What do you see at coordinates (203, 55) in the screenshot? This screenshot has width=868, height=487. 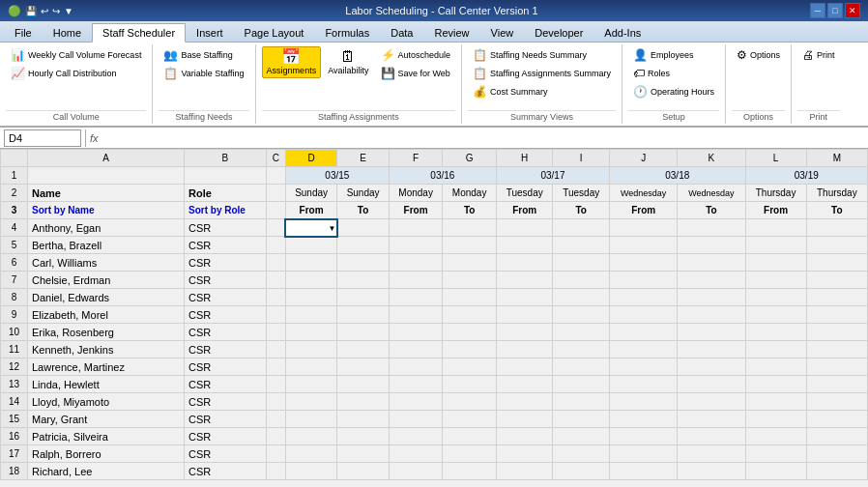 I see `base-staffing-btn: 👥 Base Staffing` at bounding box center [203, 55].